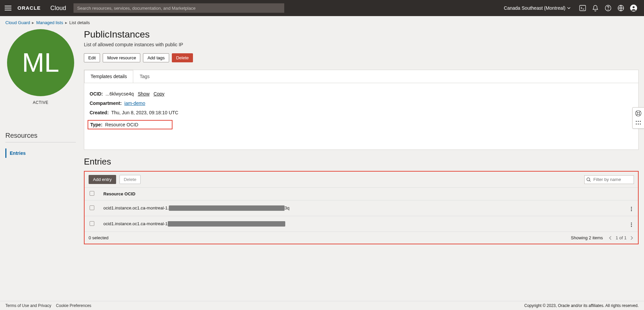 Image resolution: width=644 pixels, height=310 pixels. What do you see at coordinates (634, 8) in the screenshot?
I see `profile-icon` at bounding box center [634, 8].